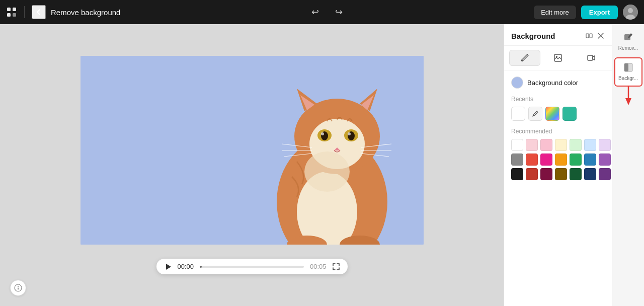 The height and width of the screenshot is (306, 644). Describe the element at coordinates (628, 42) in the screenshot. I see `sidebar-tool-remove-bg: Remov...` at that location.